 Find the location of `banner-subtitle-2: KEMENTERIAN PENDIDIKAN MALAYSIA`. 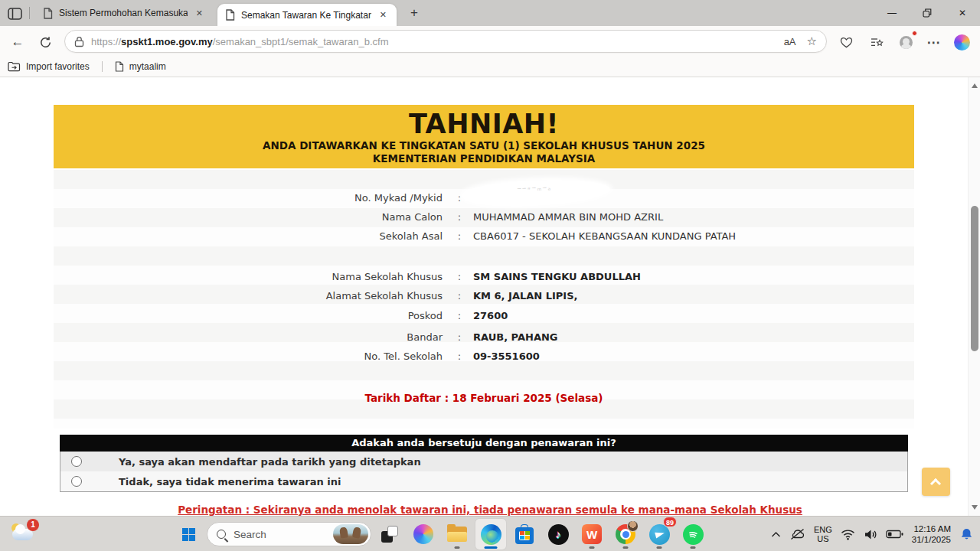

banner-subtitle-2: KEMENTERIAN PENDIDIKAN MALAYSIA is located at coordinates (484, 159).